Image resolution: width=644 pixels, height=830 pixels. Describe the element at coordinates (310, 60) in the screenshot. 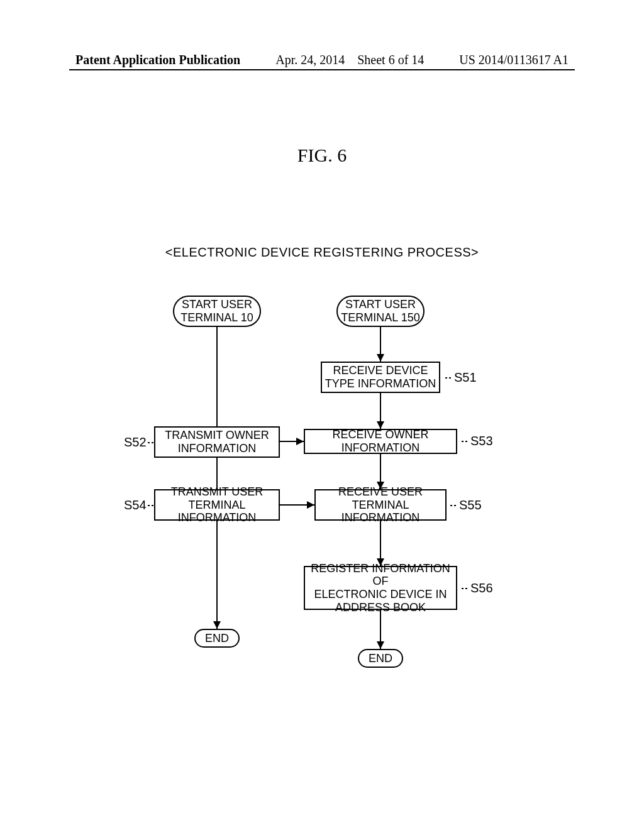

I see `header-date-text: Apr. 24, 2014` at that location.